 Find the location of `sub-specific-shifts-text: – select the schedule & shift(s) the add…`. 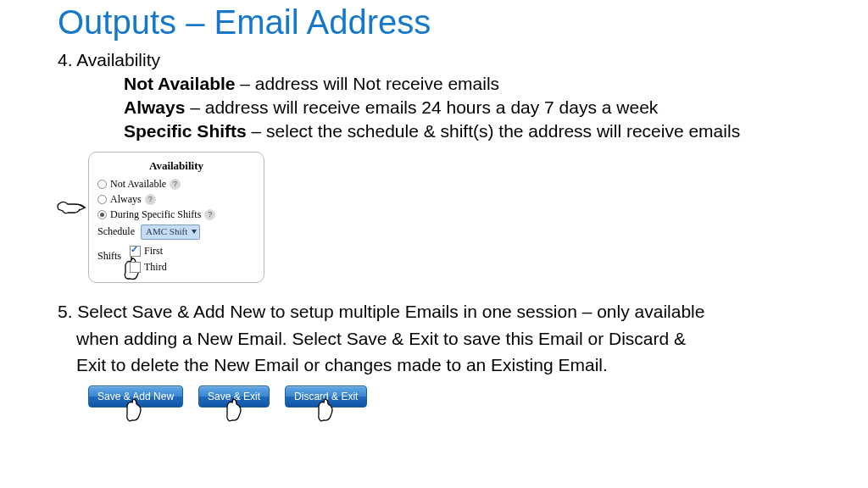

sub-specific-shifts-text: – select the schedule & shift(s) the add… is located at coordinates (493, 130).